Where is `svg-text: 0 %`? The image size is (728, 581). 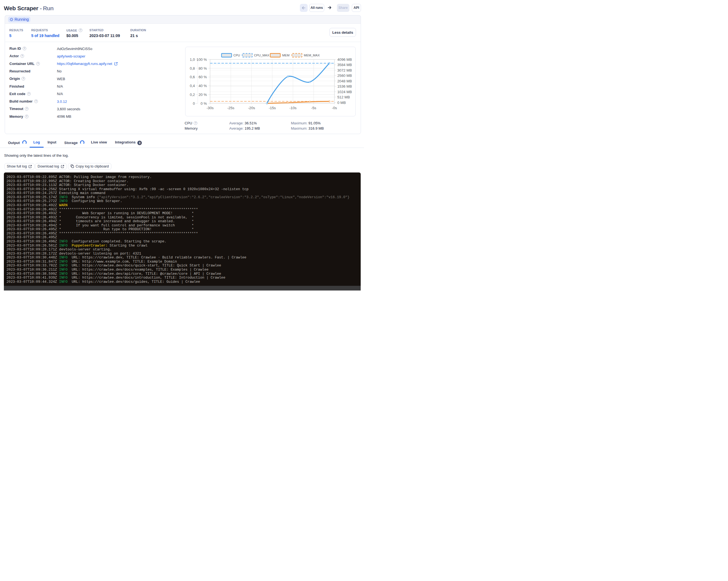 svg-text: 0 % is located at coordinates (204, 103).